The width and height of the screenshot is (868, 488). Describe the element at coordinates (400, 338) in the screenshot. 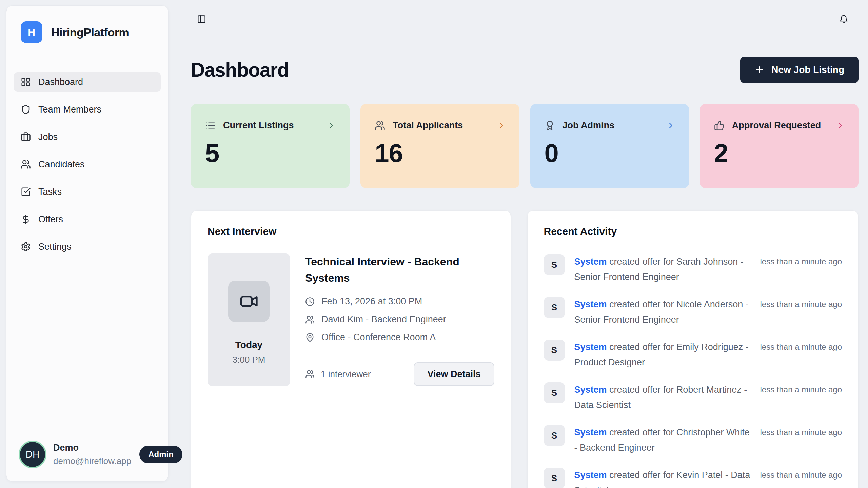

I see `interview-location-row: Office - Conference Room A` at that location.